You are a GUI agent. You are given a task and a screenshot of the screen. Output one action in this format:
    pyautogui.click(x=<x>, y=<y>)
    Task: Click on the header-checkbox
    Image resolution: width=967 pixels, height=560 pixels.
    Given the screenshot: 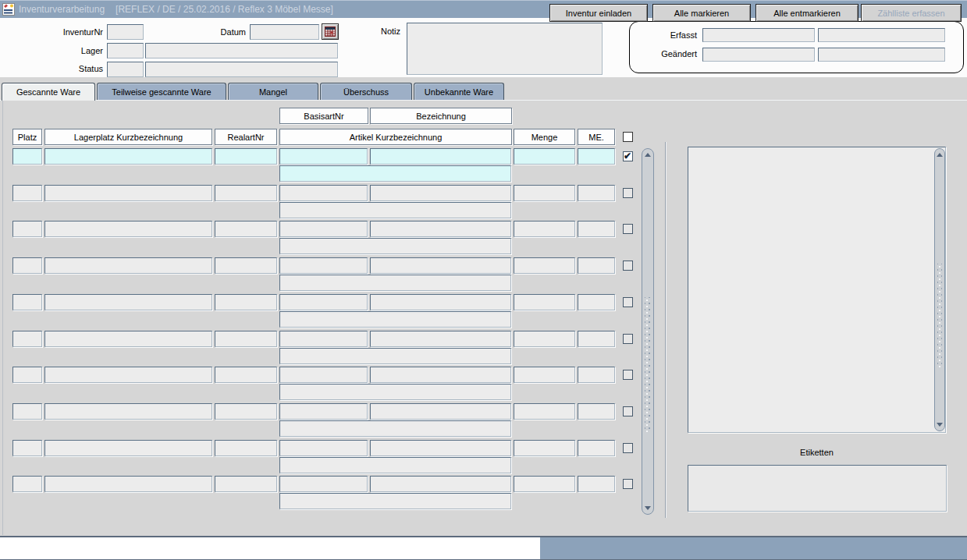 What is the action you would take?
    pyautogui.click(x=627, y=137)
    